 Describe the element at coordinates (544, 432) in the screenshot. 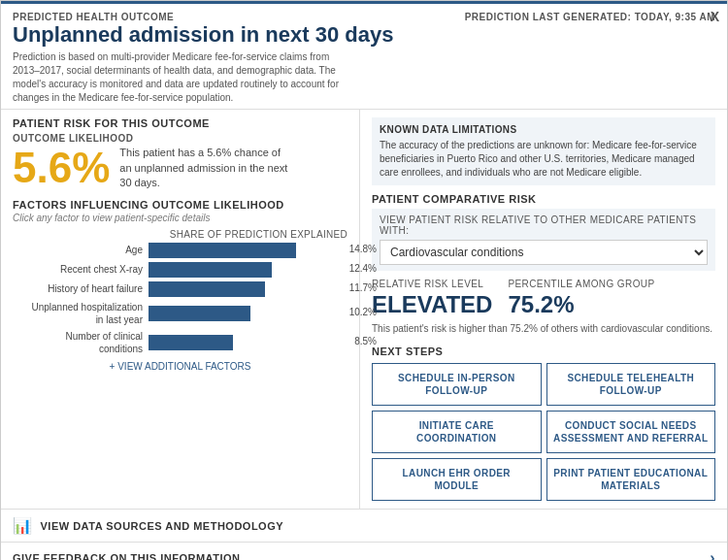

I see `next-steps-grid: SCHEDULE IN-PERSONFOLLOW-UP SCHEDULE TEL…` at that location.